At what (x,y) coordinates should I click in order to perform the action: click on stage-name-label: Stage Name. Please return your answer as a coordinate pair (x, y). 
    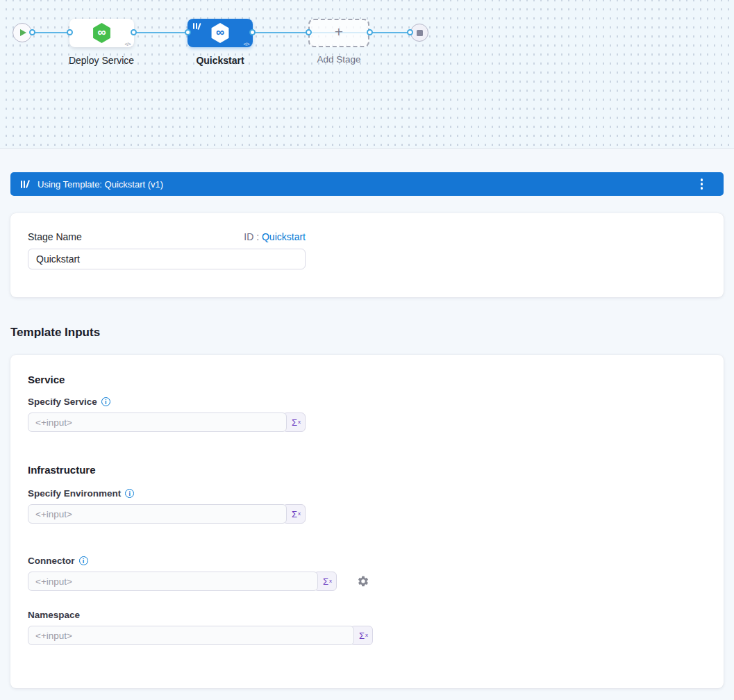
    Looking at the image, I should click on (55, 237).